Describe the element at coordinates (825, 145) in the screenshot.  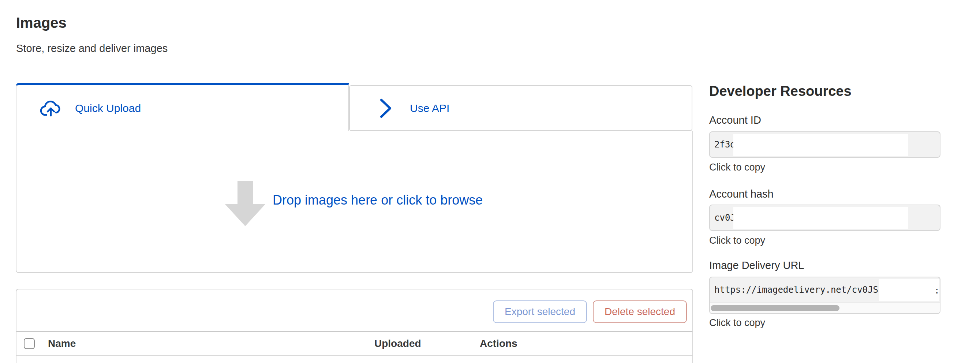
I see `account-id-field: 2f3d` at that location.